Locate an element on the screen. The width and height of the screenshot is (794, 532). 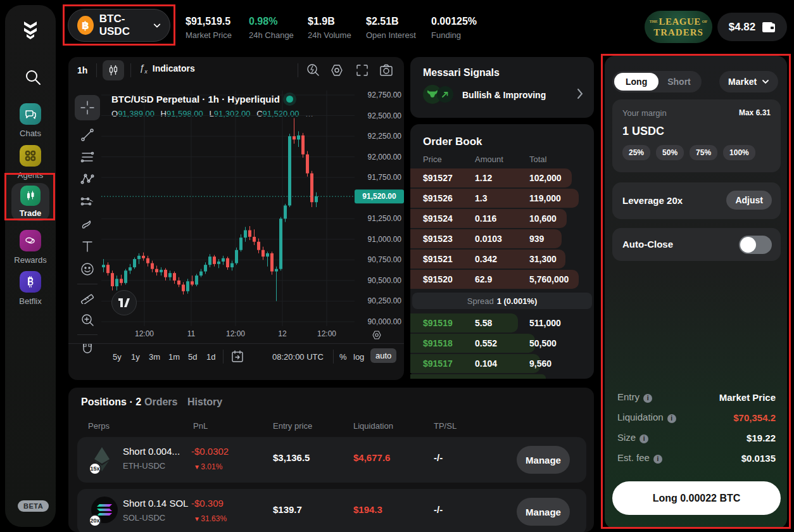
fullscreen-icon is located at coordinates (362, 72).